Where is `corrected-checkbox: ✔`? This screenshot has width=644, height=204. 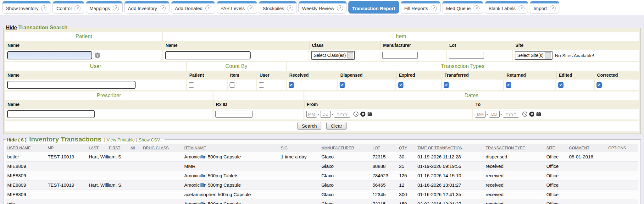
corrected-checkbox: ✔ is located at coordinates (599, 85).